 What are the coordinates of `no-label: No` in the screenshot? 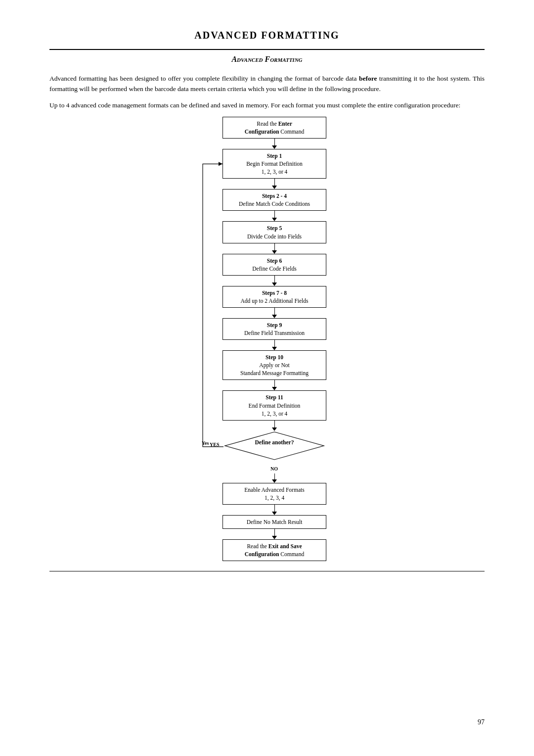 It's located at (274, 469).